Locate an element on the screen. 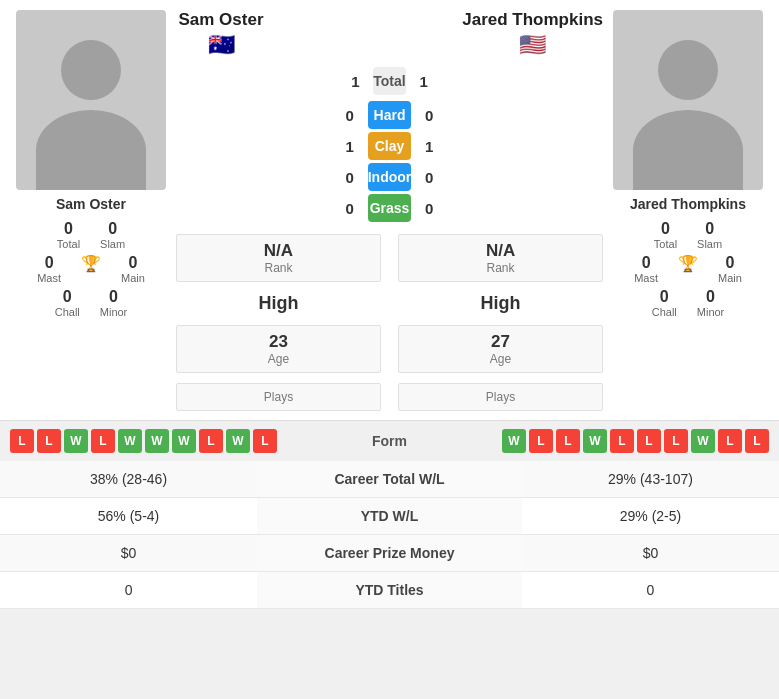 The height and width of the screenshot is (699, 779). left-mast: 0 Mast is located at coordinates (49, 269).